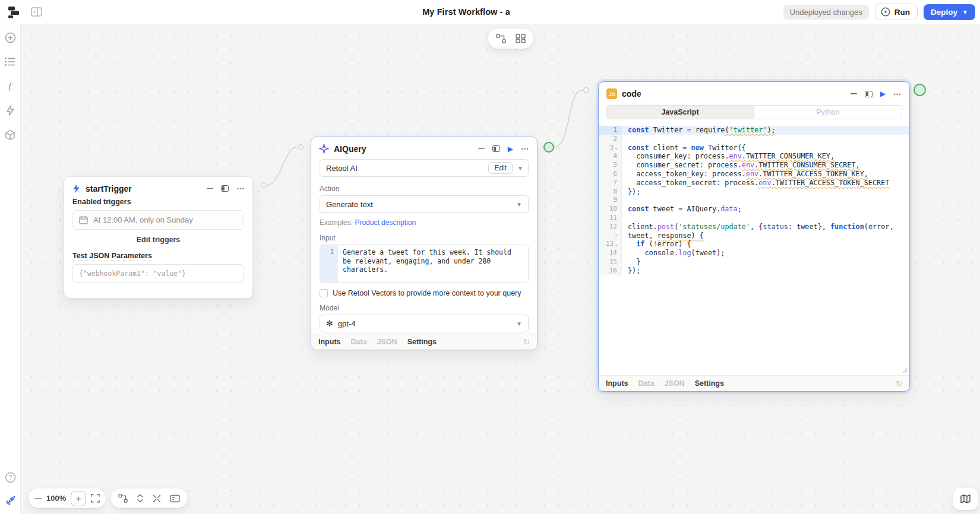 Image resolution: width=980 pixels, height=514 pixels. What do you see at coordinates (612, 94) in the screenshot?
I see `svg-text: JS` at bounding box center [612, 94].